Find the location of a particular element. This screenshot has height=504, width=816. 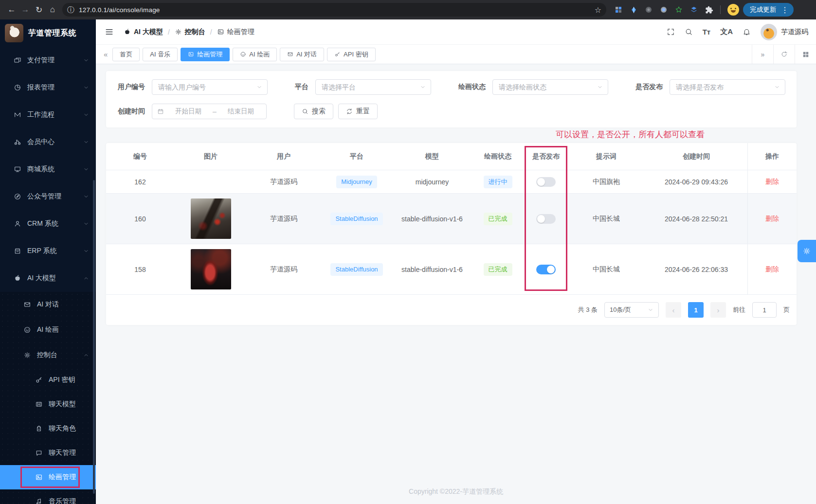

user-id-input is located at coordinates (207, 87).